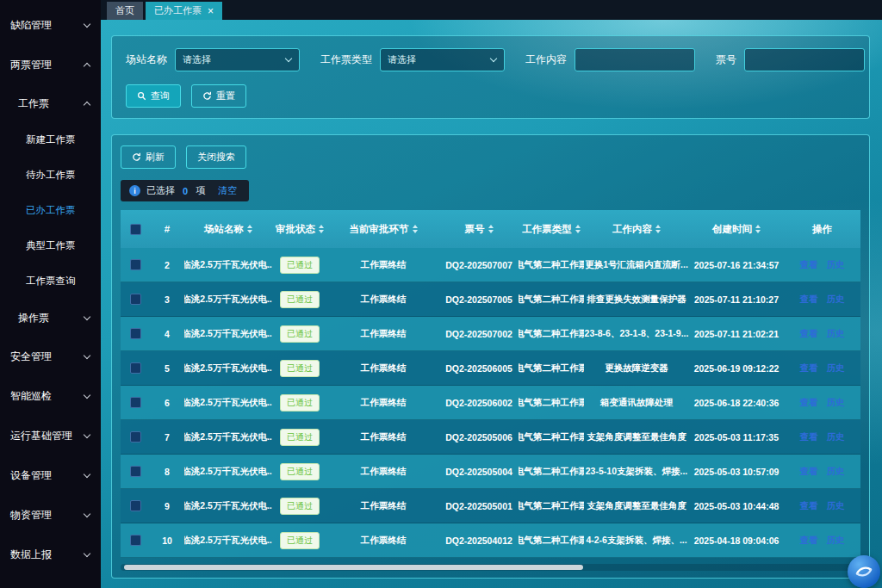 This screenshot has height=588, width=882. What do you see at coordinates (726, 60) in the screenshot?
I see `ticket-no-label: 票号` at bounding box center [726, 60].